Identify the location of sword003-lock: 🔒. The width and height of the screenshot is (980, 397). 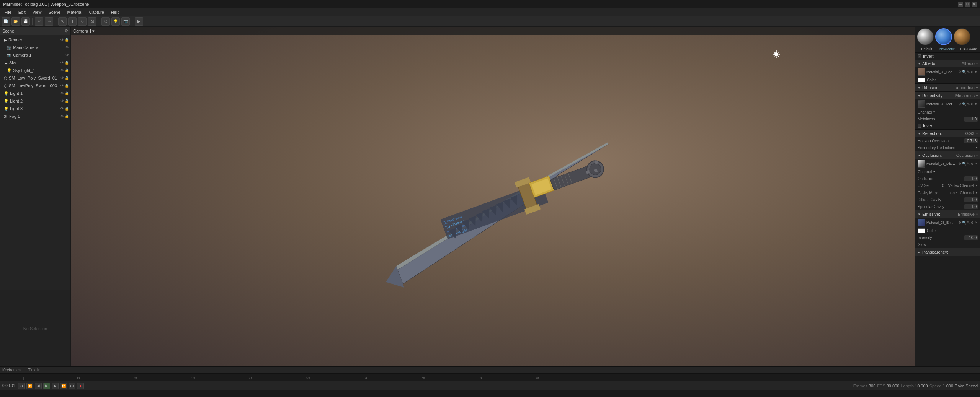
(67, 86).